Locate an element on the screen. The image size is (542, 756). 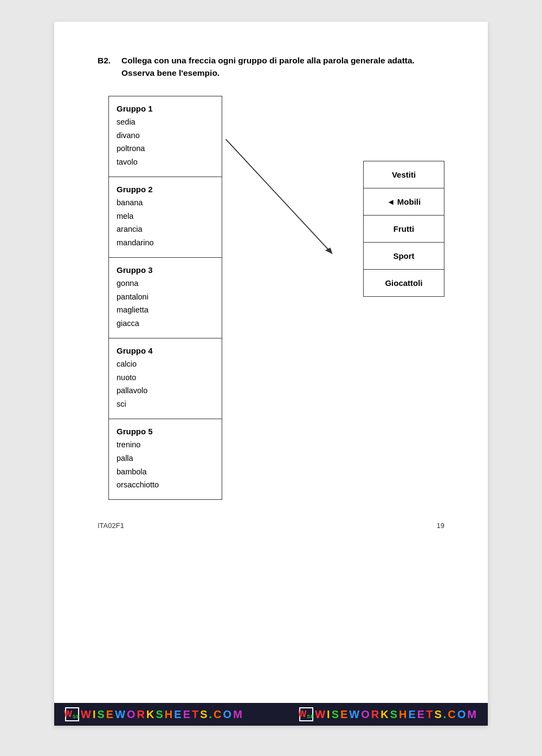
group-4-item-3: pallavolo is located at coordinates (165, 391).